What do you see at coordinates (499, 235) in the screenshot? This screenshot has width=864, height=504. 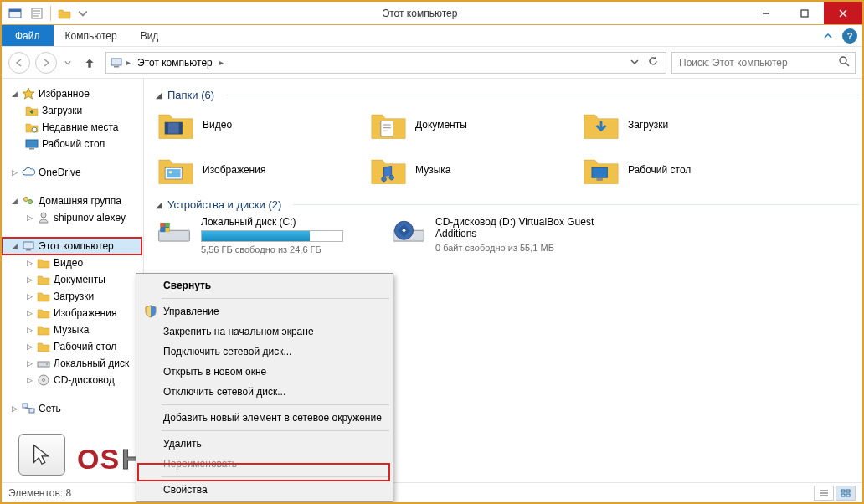 I see `drive-d: CD-дисковод (D:) VirtualBox Guest Additi…` at bounding box center [499, 235].